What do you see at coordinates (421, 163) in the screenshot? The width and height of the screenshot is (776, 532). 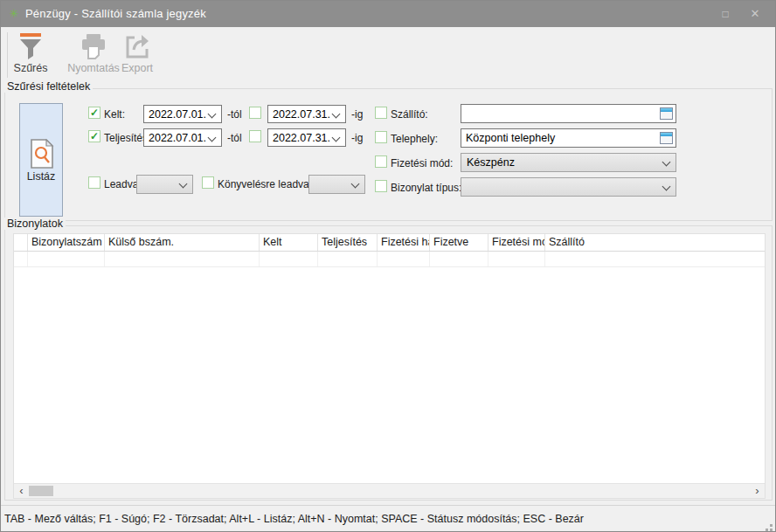 I see `fizetesi-mod-label: Fizetési mód:` at bounding box center [421, 163].